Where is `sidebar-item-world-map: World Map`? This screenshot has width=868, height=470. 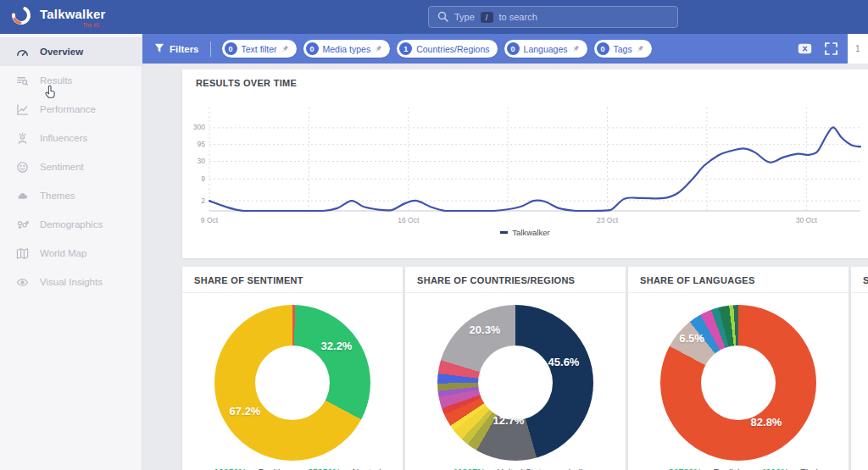
sidebar-item-world-map: World Map is located at coordinates (71, 253).